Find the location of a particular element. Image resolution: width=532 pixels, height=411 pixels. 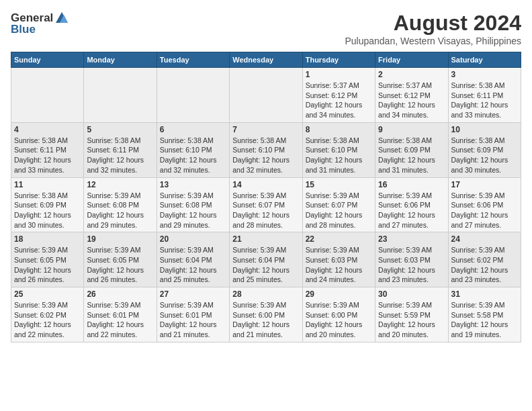

day-number: 31 is located at coordinates (485, 294).